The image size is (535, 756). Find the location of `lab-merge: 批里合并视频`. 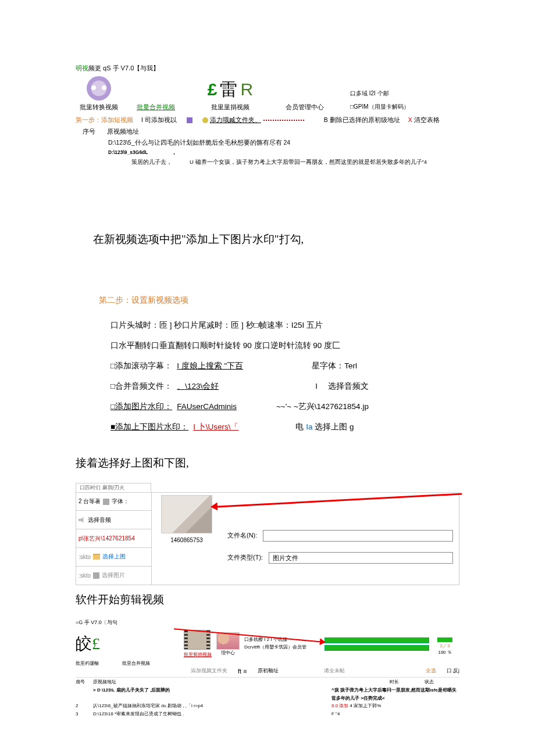

lab-merge: 批里合并视频 is located at coordinates (136, 664).